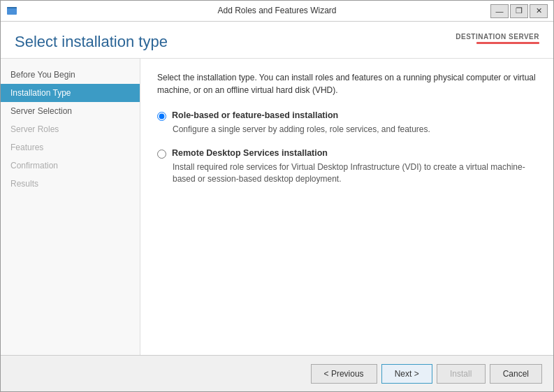 The width and height of the screenshot is (554, 392). I want to click on destination-underline, so click(508, 43).